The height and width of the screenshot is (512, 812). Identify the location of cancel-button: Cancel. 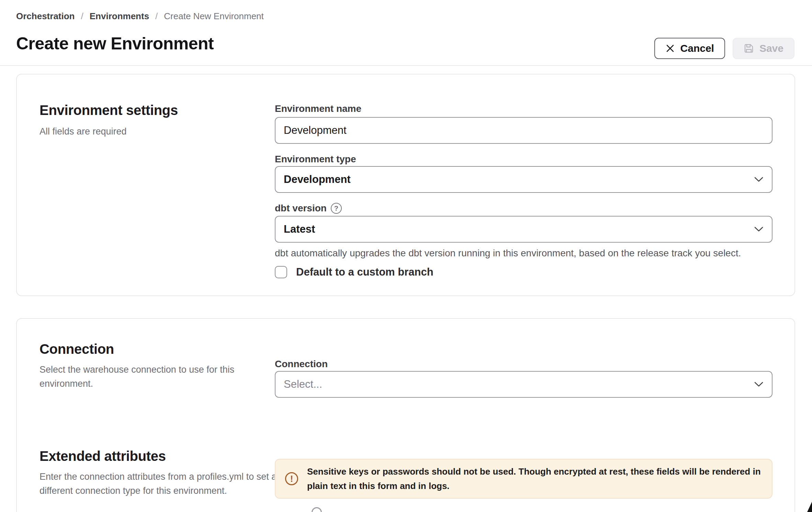
(690, 48).